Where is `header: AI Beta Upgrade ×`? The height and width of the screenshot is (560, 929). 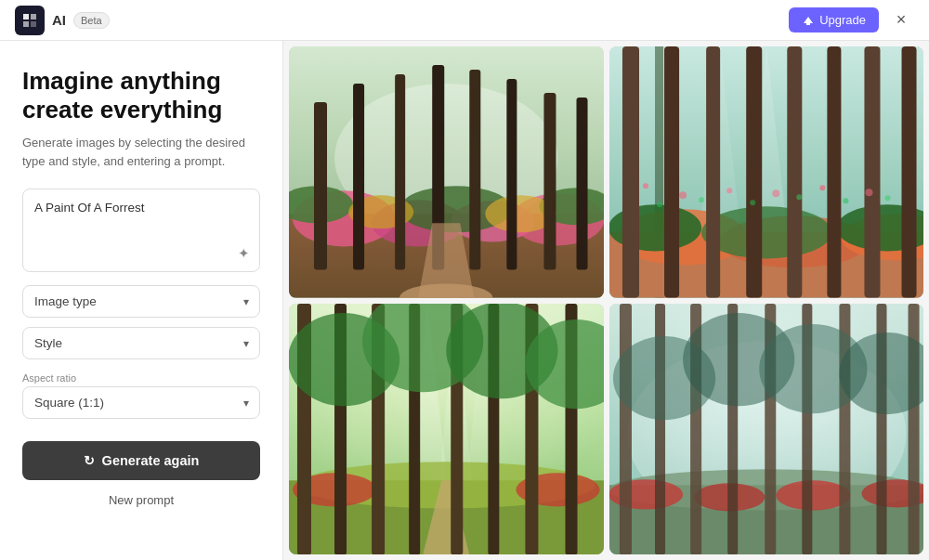
header: AI Beta Upgrade × is located at coordinates (464, 20).